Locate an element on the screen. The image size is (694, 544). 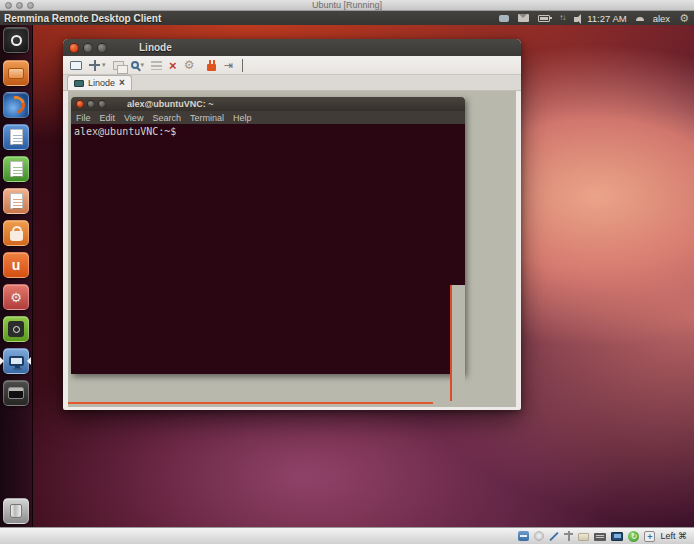
shared-folders-icon is located at coordinates (584, 537).